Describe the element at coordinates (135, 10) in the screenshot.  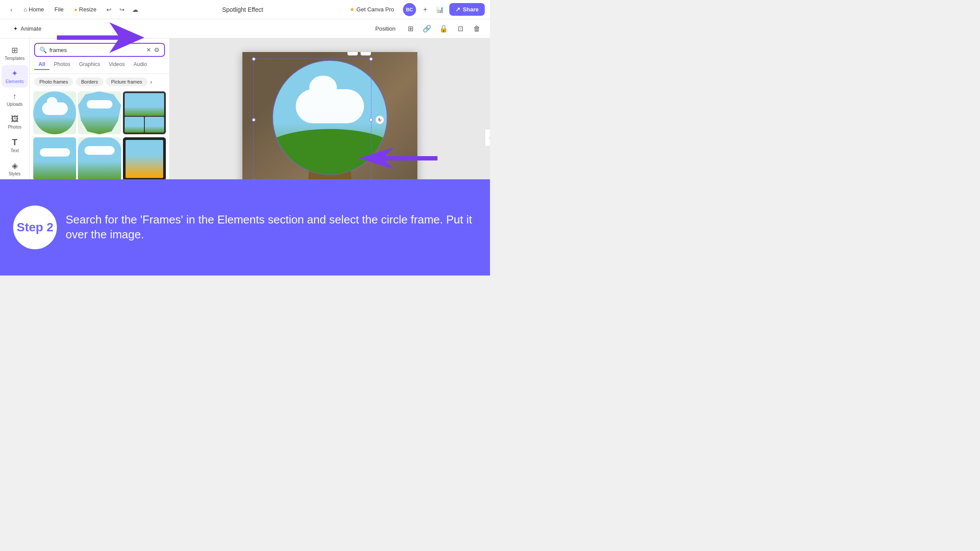
I see `save-status-button: ☁` at that location.